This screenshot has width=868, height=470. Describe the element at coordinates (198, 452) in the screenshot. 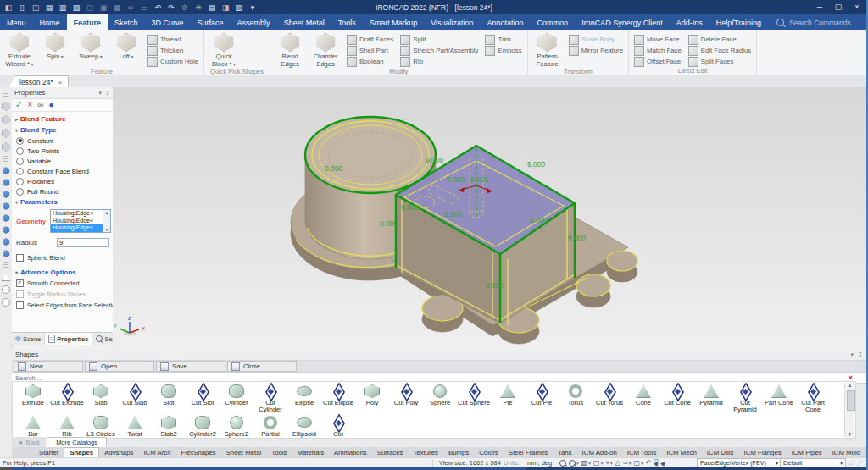

I see `catalog-tab-flexshapes: FlexShapes` at that location.